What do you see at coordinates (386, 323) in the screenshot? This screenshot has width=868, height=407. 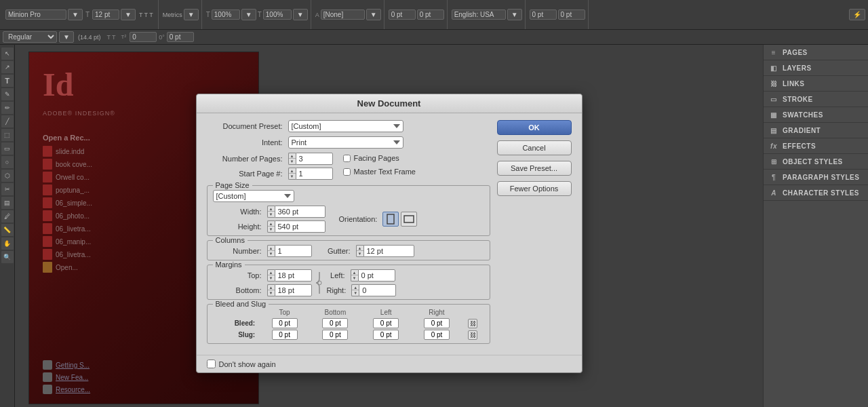 I see `bleed-left-input: 0 pt` at bounding box center [386, 323].